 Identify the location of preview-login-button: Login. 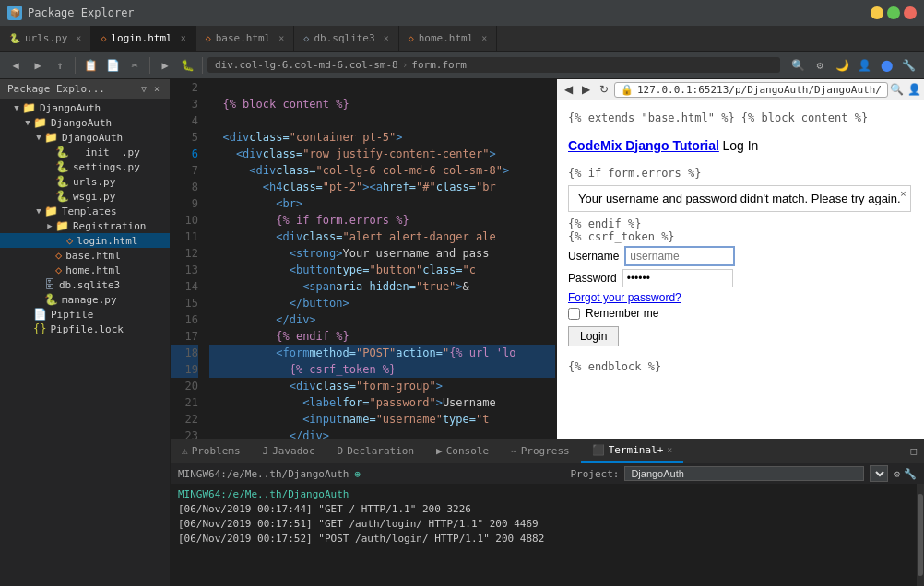
(594, 336).